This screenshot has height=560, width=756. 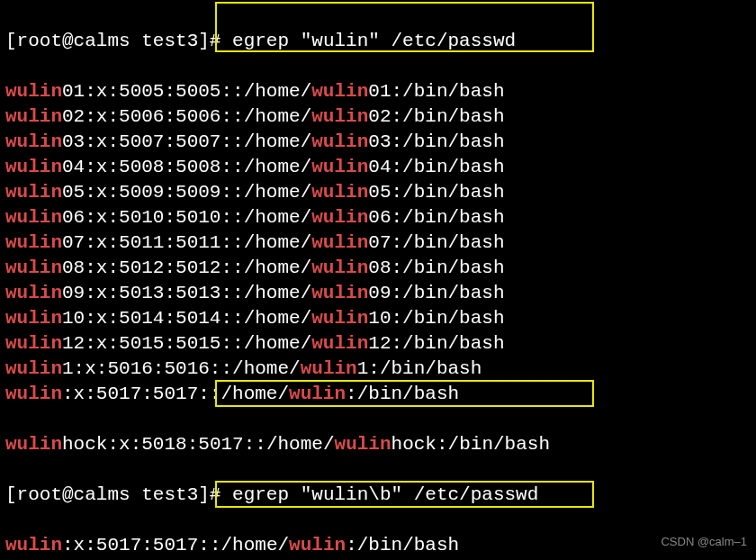 I want to click on output-line: wulin06:x:5010:5010::/home/wulin06:/bin/…, so click(x=378, y=218).